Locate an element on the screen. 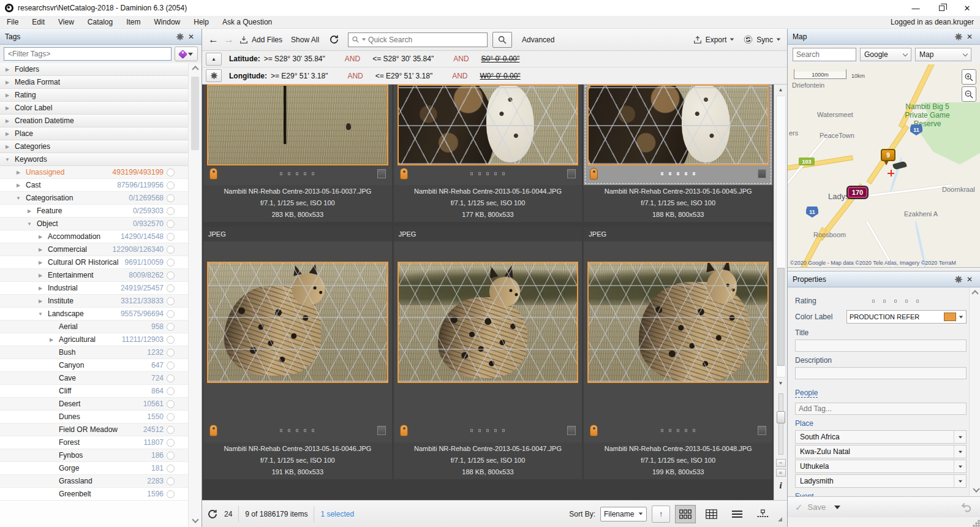  fit-button: = is located at coordinates (781, 473).